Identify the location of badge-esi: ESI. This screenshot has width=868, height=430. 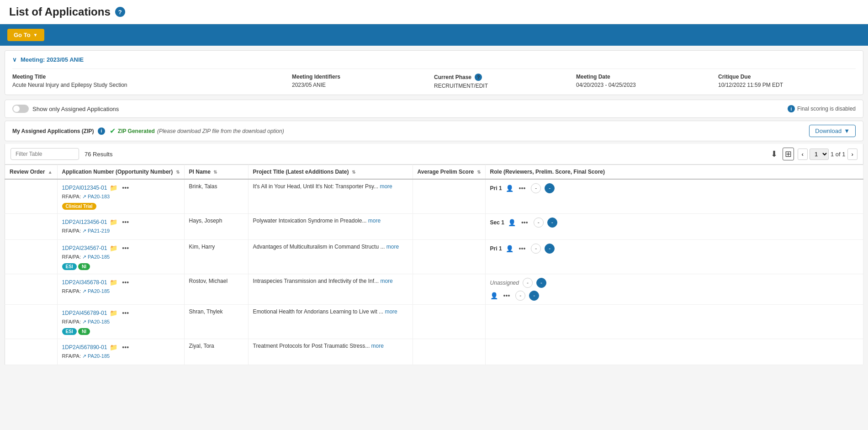
(69, 332).